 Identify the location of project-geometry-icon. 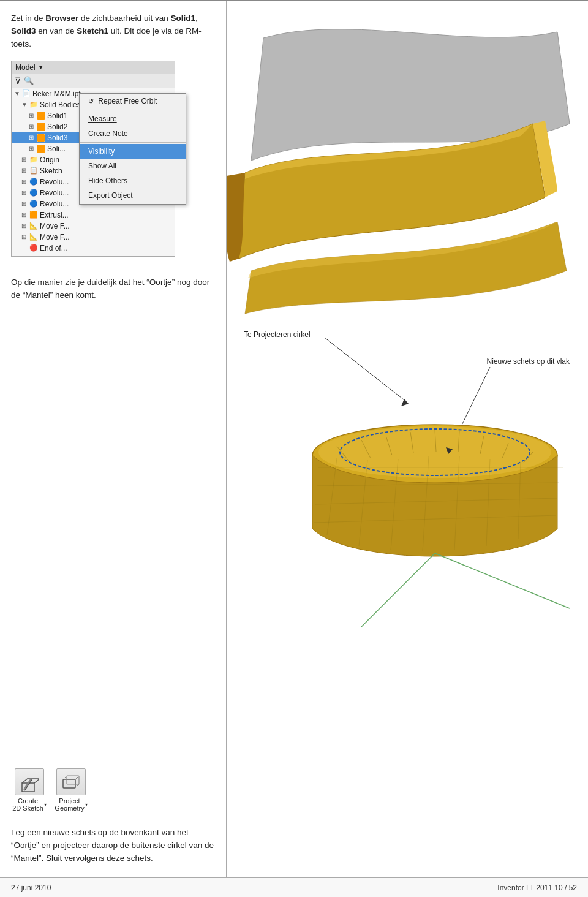
(71, 782).